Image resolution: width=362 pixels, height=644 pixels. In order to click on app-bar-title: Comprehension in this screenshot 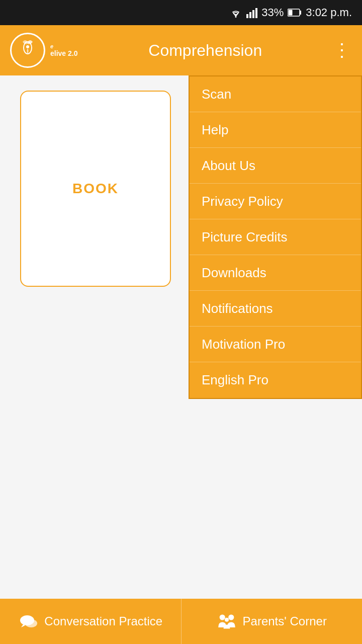, I will do `click(206, 50)`.